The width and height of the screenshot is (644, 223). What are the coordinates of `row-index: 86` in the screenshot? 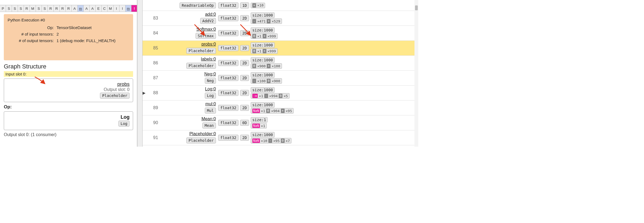 It's located at (156, 63).